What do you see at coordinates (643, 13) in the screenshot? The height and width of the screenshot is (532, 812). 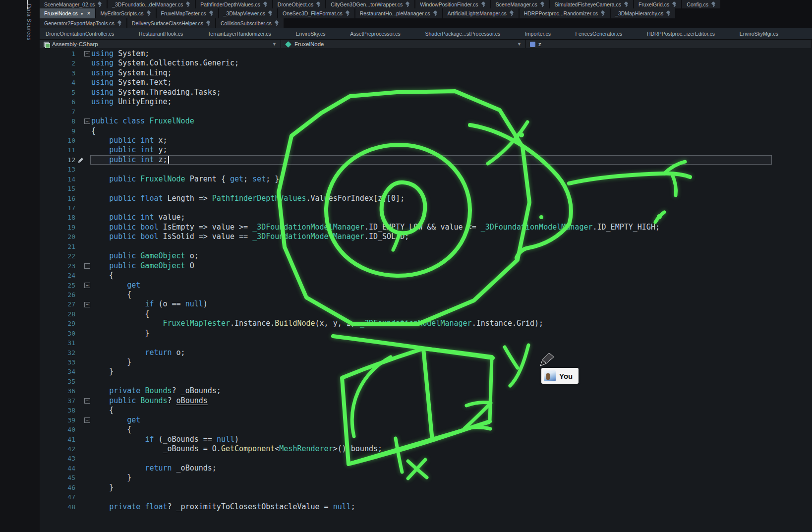 I see `tab--3dmaphierarchy-cs: _3DMapHierarchy.cs` at bounding box center [643, 13].